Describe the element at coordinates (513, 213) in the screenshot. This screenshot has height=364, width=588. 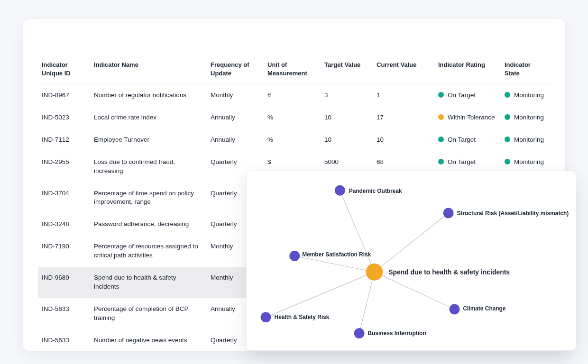
I see `chart-node-label: Structural Risk (Asset/Liability mismatc…` at that location.